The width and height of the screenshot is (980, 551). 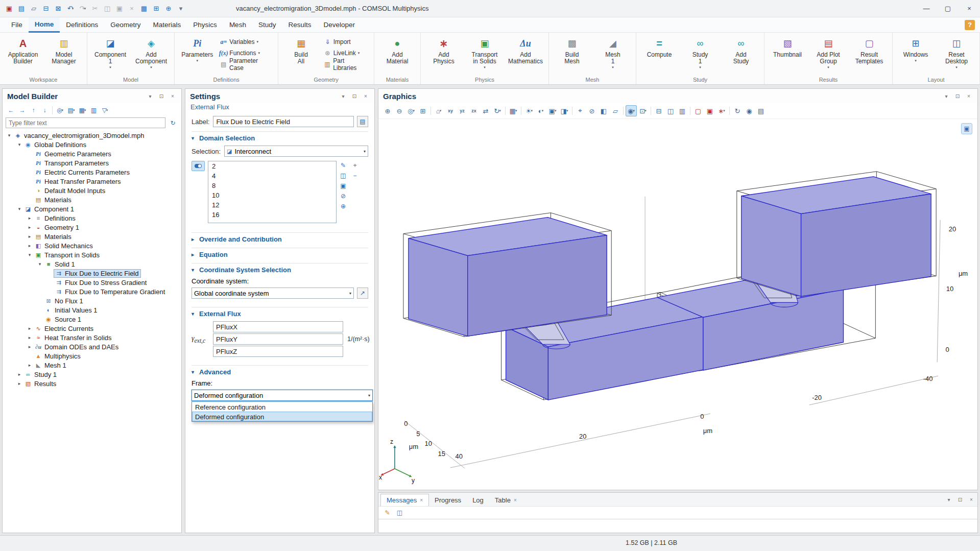 I want to click on add-to-selection-button: +, so click(x=355, y=165).